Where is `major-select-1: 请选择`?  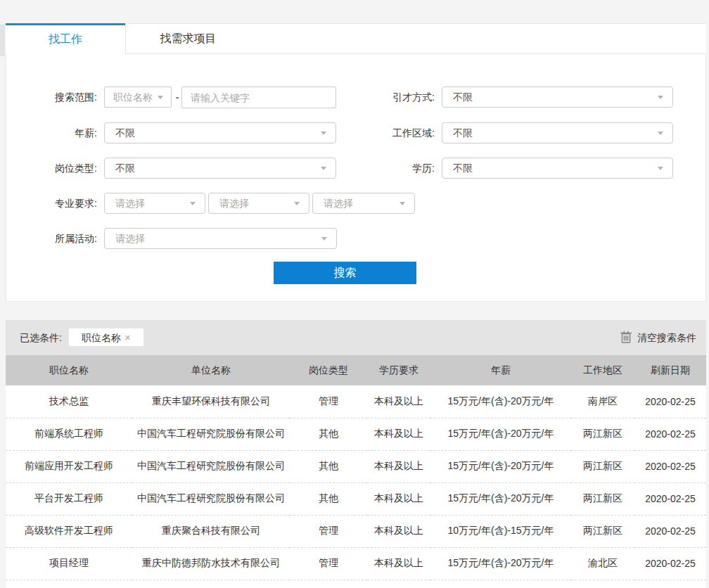
major-select-1: 请选择 is located at coordinates (155, 203).